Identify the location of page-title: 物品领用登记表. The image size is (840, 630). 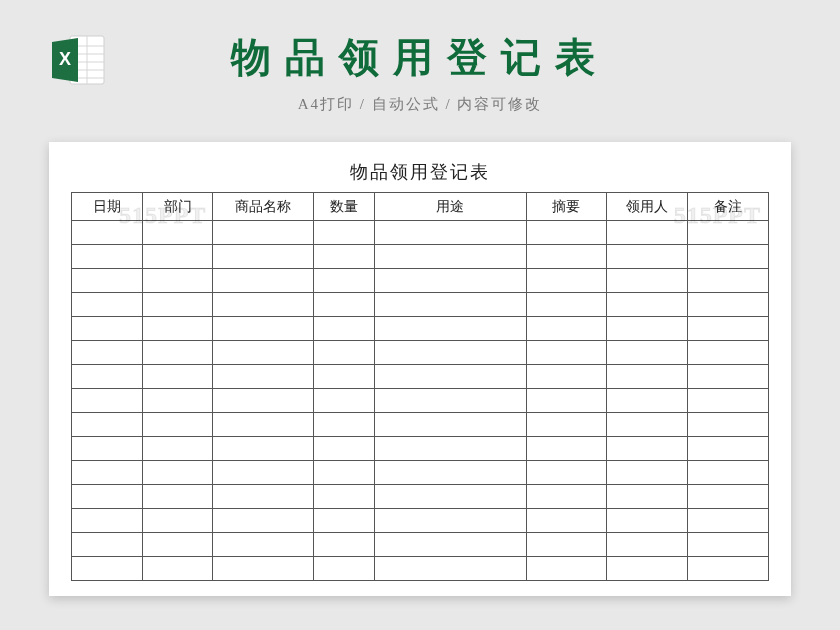
(420, 58).